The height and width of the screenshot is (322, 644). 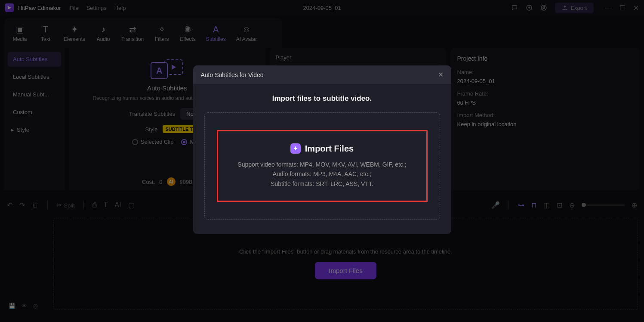 What do you see at coordinates (322, 184) in the screenshot?
I see `supported-subtitle-formats: Subtitle formats: SRT, LRC, ASS, VTT.` at bounding box center [322, 184].